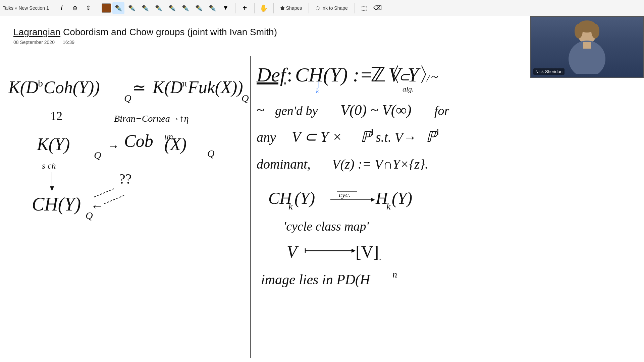  I want to click on pen-gray: ✒️, so click(172, 8).